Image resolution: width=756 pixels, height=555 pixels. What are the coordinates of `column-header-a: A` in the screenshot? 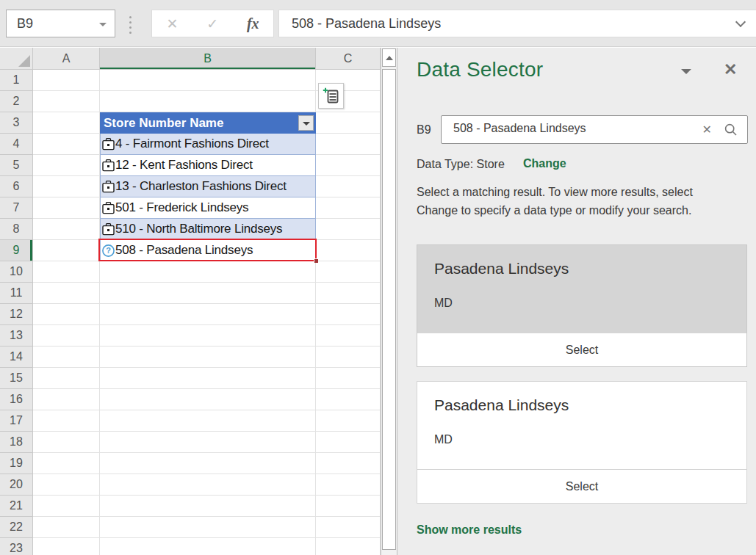 It's located at (66, 59).